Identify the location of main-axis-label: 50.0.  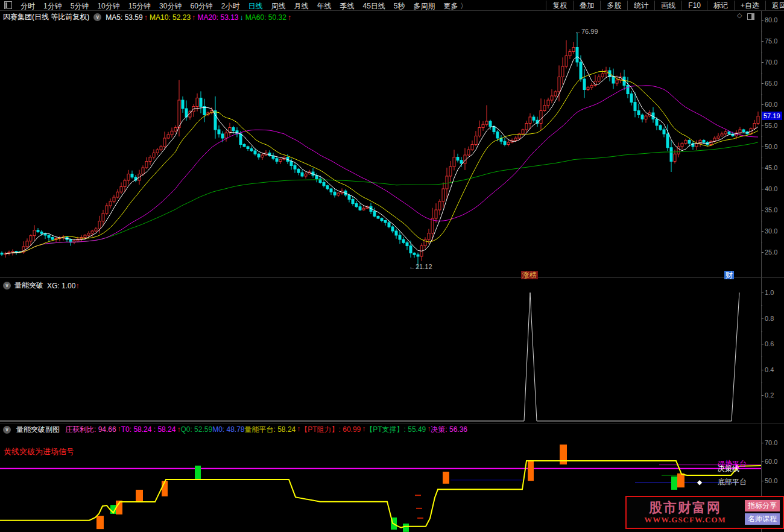
(771, 147).